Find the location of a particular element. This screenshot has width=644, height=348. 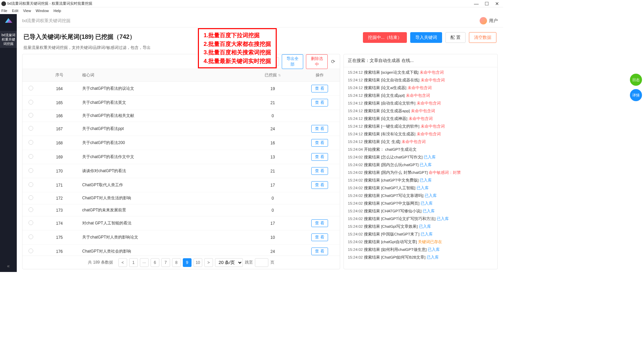

refresh-icon: ⟳ is located at coordinates (333, 62).